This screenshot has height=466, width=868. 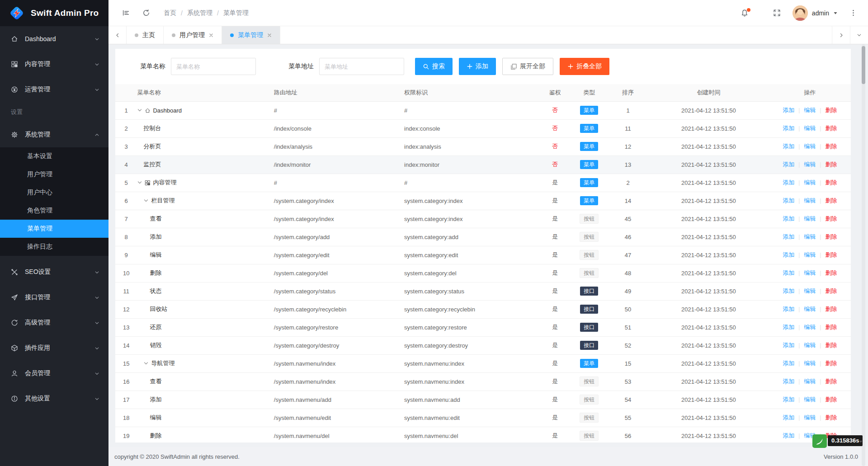 What do you see at coordinates (54, 89) in the screenshot?
I see `sidebar-item-运营管理: 运营管理` at bounding box center [54, 89].